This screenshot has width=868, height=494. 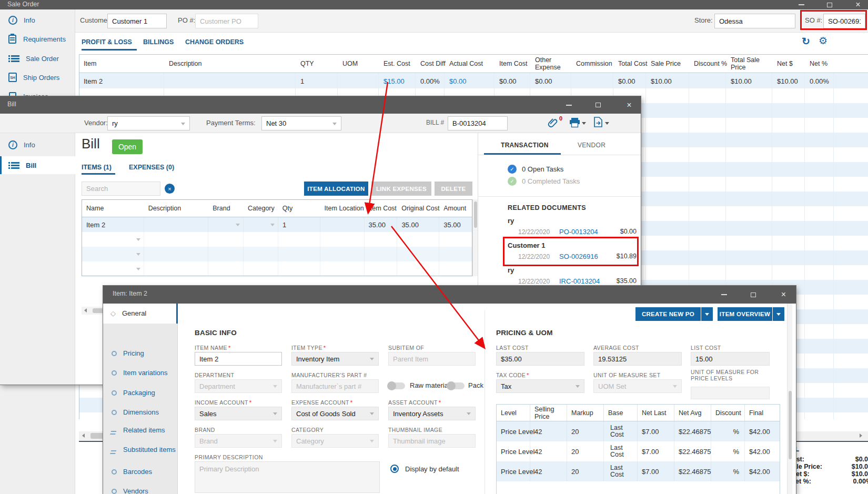 I want to click on payment-terms-select: Net 30, so click(x=301, y=123).